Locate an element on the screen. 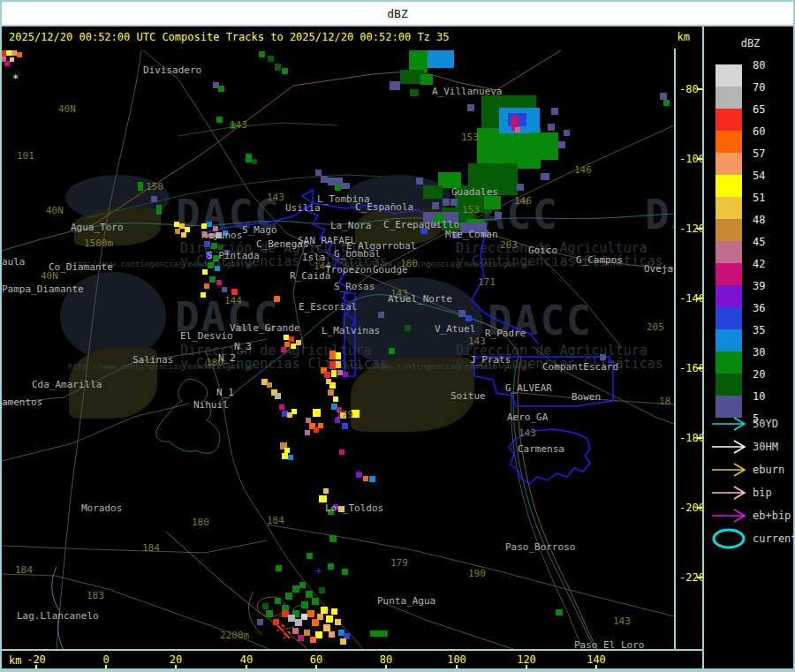 This screenshot has height=672, width=795. town-label: Carmensa is located at coordinates (541, 449).